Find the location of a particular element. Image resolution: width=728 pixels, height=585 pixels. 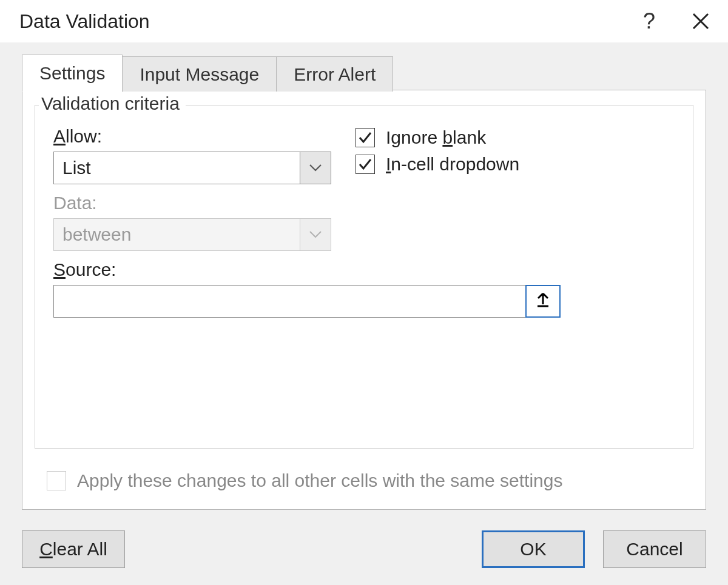

allow-combo: List is located at coordinates (192, 168).